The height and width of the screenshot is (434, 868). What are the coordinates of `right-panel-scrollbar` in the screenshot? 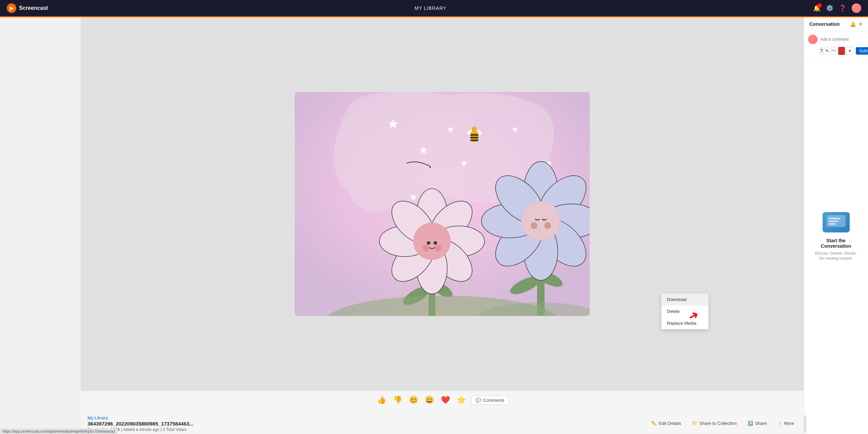 It's located at (805, 424).